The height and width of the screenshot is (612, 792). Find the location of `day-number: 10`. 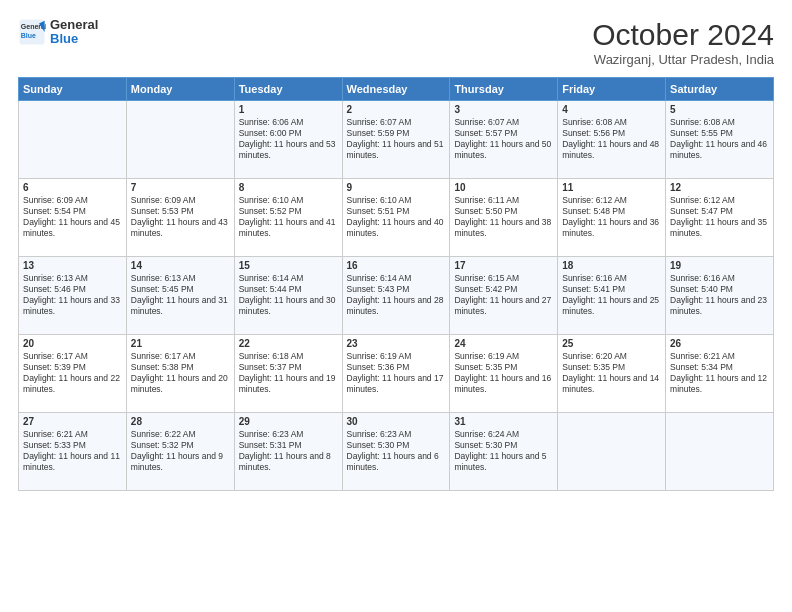

day-number: 10 is located at coordinates (504, 188).